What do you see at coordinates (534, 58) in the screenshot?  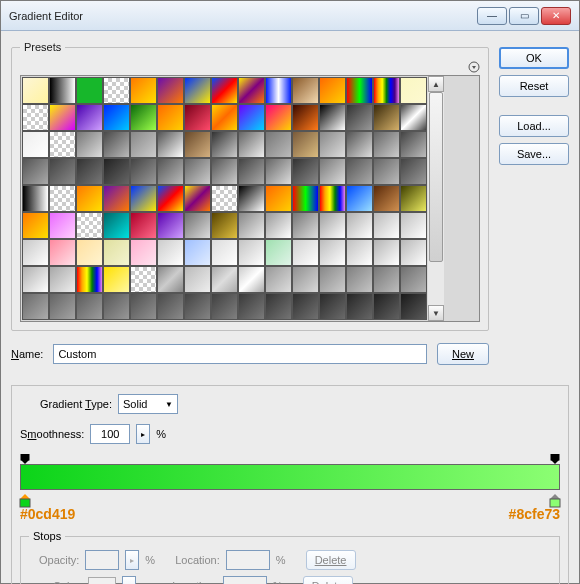 I see `ok-button: OK` at bounding box center [534, 58].